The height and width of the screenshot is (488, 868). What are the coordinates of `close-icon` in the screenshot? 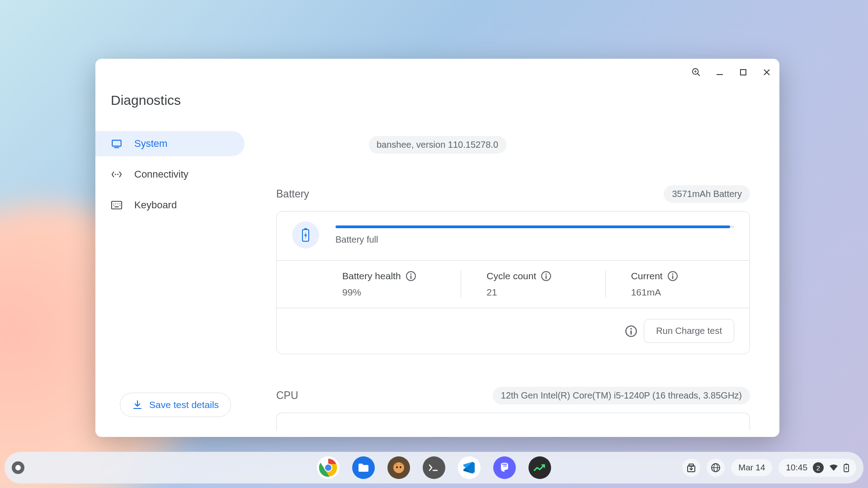 It's located at (767, 72).